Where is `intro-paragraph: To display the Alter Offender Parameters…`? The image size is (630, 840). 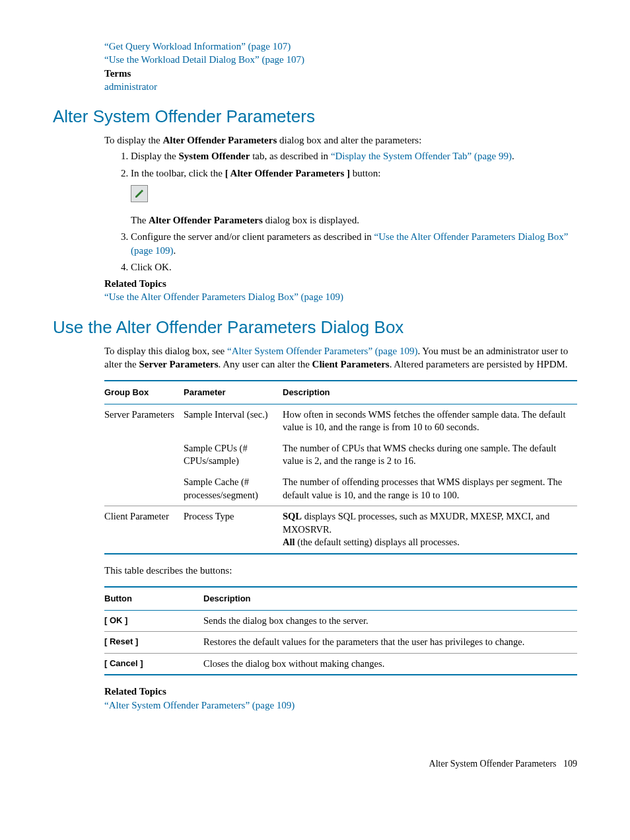
intro-paragraph: To display the Alter Offender Parameters… is located at coordinates (341, 140).